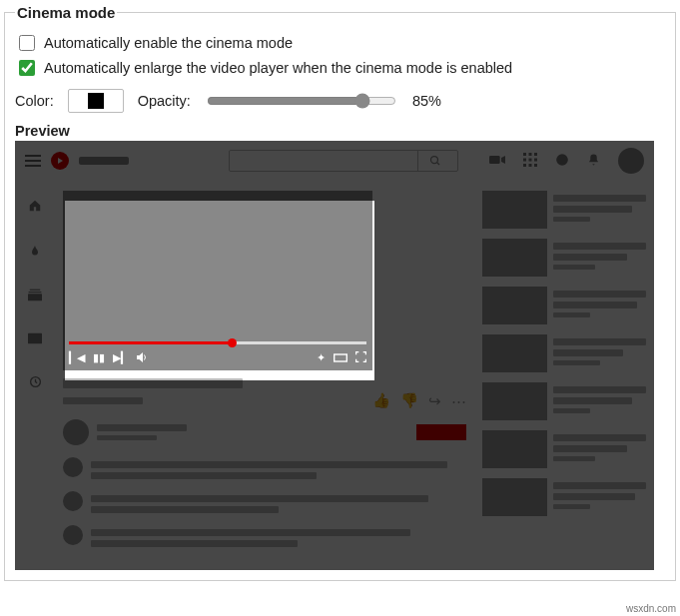 This screenshot has height=616, width=680. What do you see at coordinates (497, 161) in the screenshot?
I see `upload-icon` at bounding box center [497, 161].